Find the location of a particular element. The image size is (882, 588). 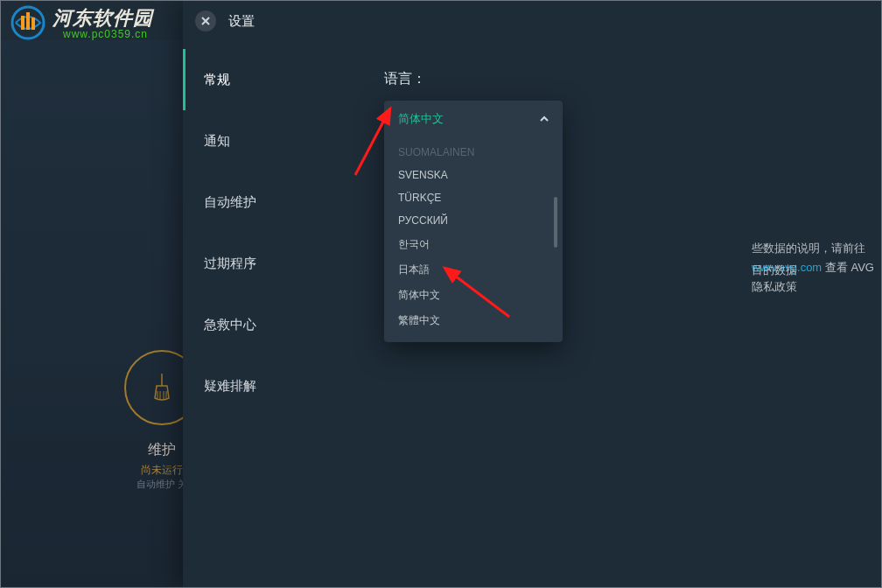

data-notice-line2: 目的数据 is located at coordinates (774, 270).